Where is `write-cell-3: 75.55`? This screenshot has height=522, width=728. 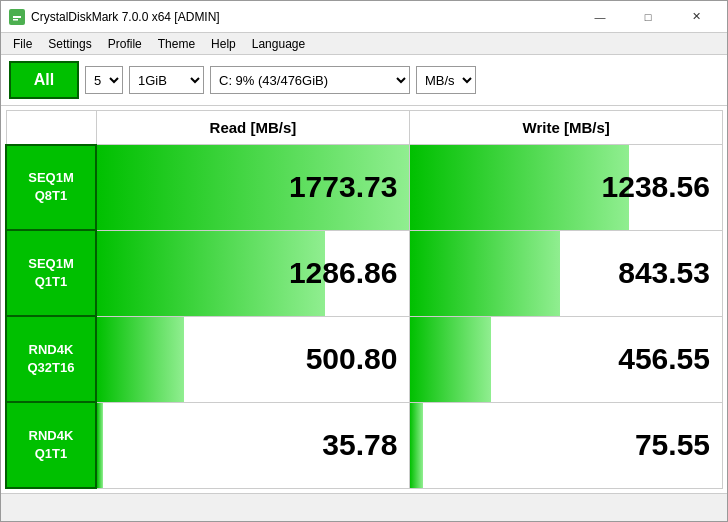 write-cell-3: 75.55 is located at coordinates (566, 445).